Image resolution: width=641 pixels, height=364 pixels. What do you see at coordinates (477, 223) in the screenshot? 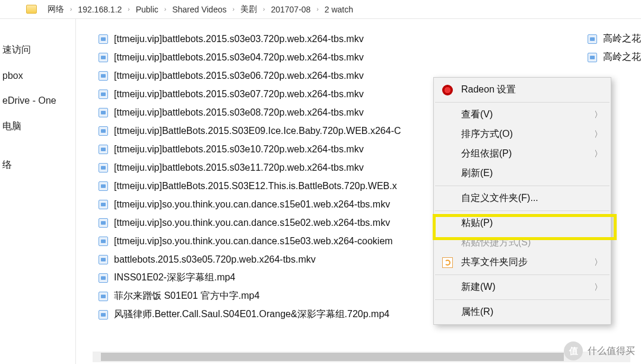
I see `menu-label: 粘贴(P)` at bounding box center [477, 223].